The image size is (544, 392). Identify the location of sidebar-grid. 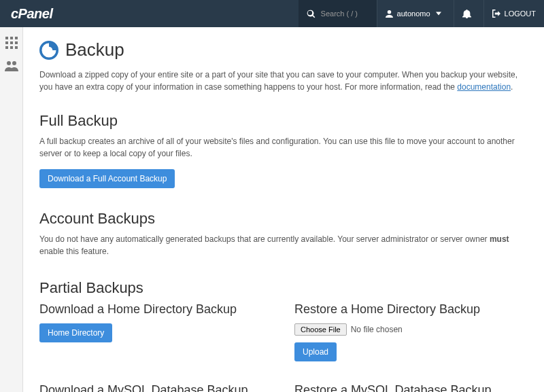
(12, 43).